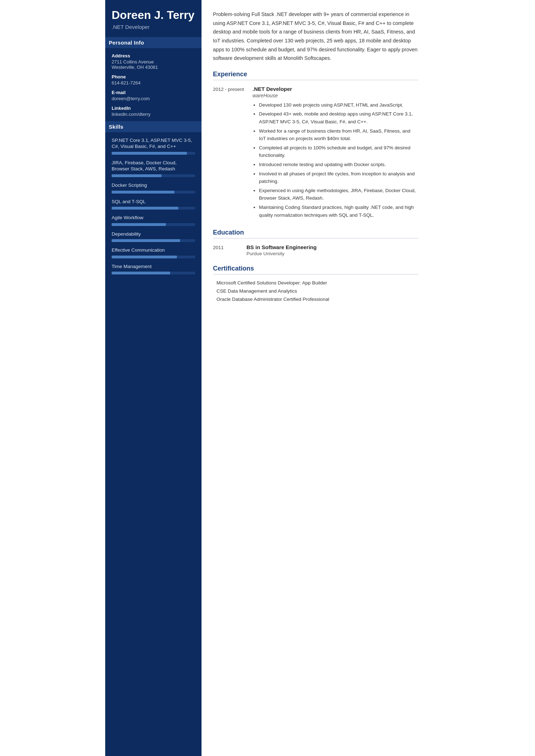  I want to click on bullet-item: Worked for a range of business clients f…, so click(339, 135).